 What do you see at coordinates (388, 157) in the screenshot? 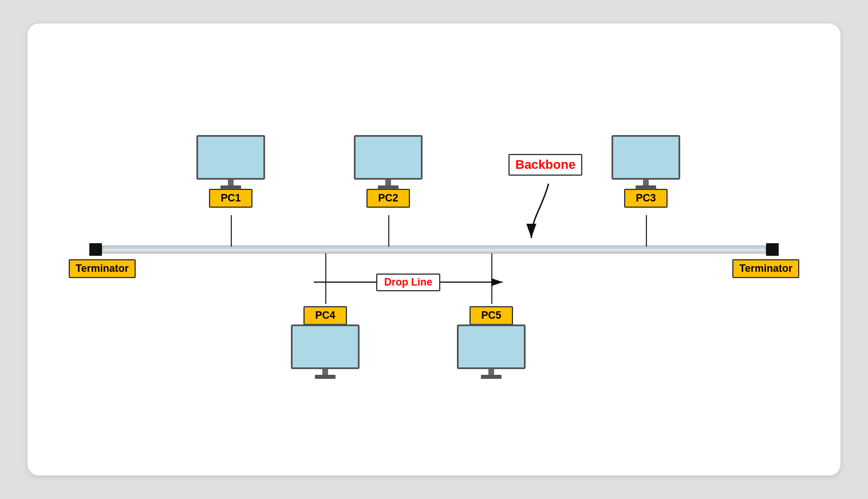
I see `pc2-screen` at bounding box center [388, 157].